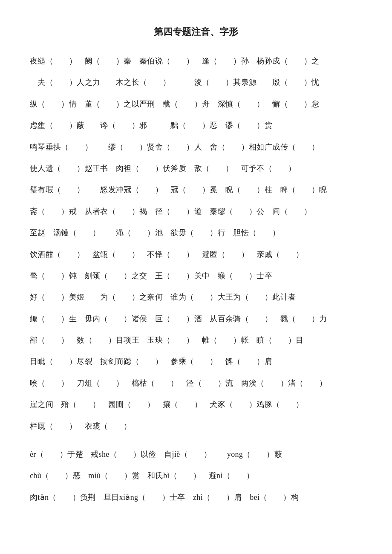  What do you see at coordinates (196, 254) in the screenshot?
I see `text-line: 饮酒酣（ ） 盆缻（ ） 不怿（ ） 避匿（ ） 亲戚（ ）` at bounding box center [196, 254].